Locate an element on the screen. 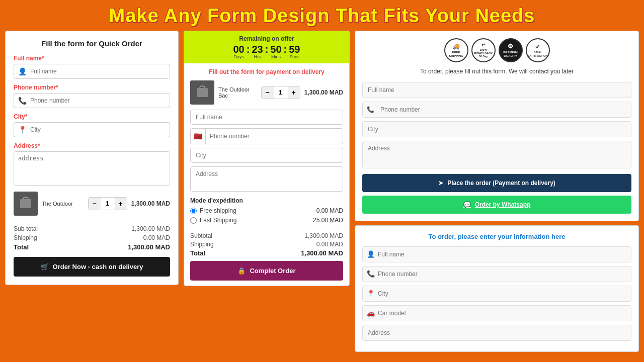 The image size is (644, 362). col3b-fullname-input is located at coordinates (502, 254).